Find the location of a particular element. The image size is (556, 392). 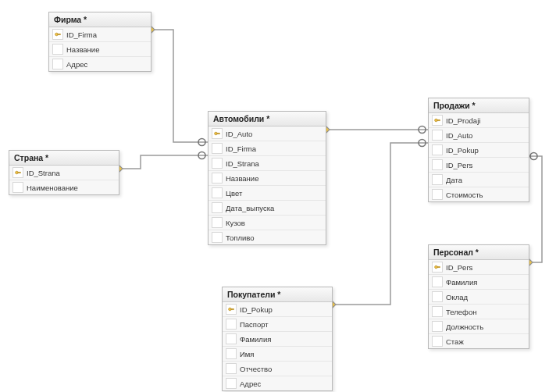

field-label: Имя is located at coordinates (247, 355).